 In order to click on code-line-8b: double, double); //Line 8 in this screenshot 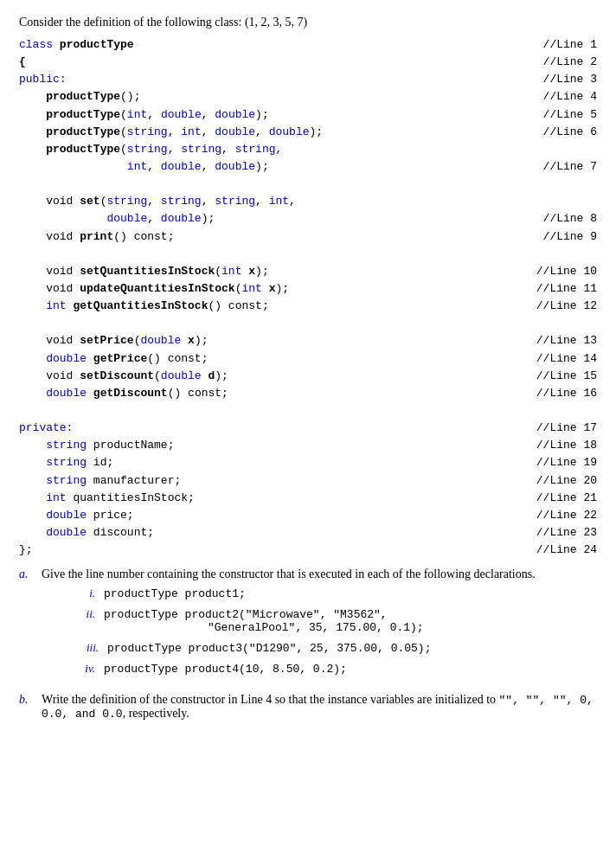, I will do `click(308, 219)`.